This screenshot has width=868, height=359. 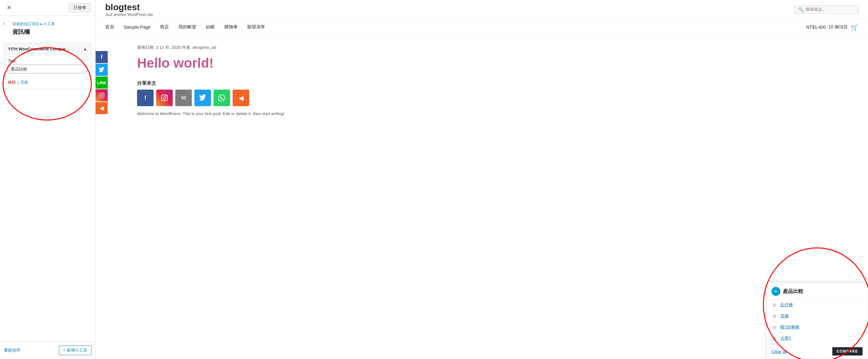 I want to click on reorder-link: 重新排序, so click(x=12, y=351).